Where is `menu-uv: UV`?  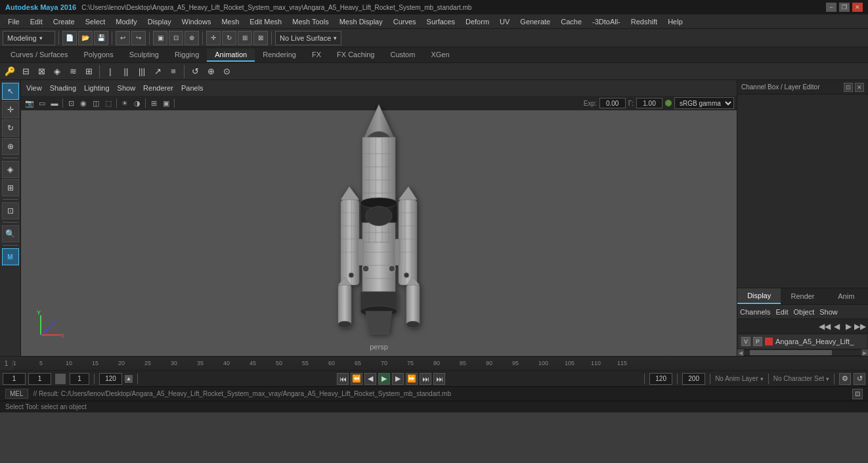 menu-uv: UV is located at coordinates (504, 22).